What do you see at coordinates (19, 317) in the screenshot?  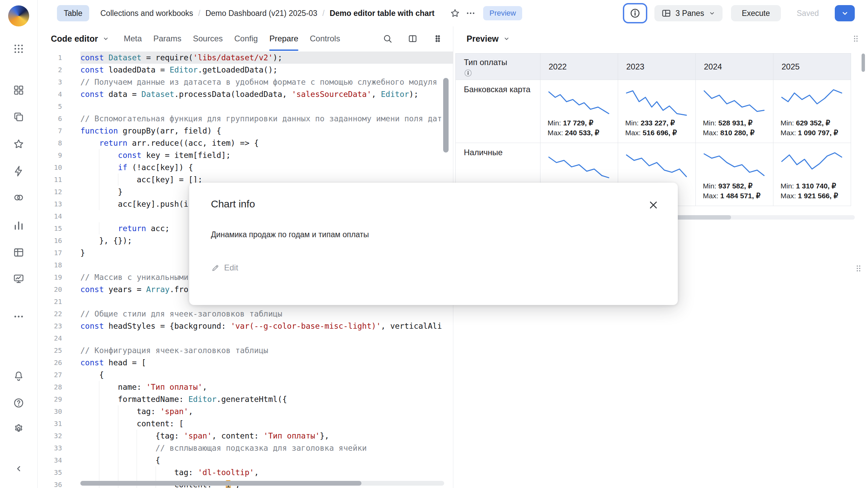 I see `more-icon` at bounding box center [19, 317].